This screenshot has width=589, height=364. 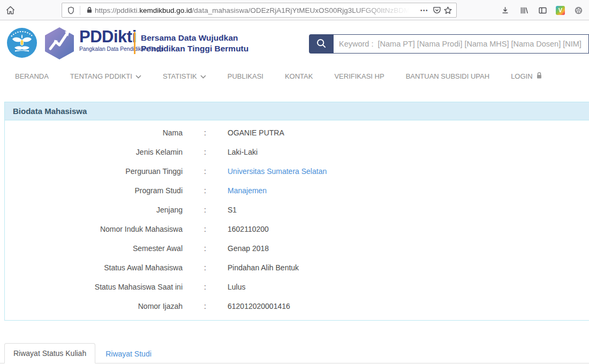 I want to click on tagline-line1: Bersama Data Wujudkan, so click(x=195, y=38).